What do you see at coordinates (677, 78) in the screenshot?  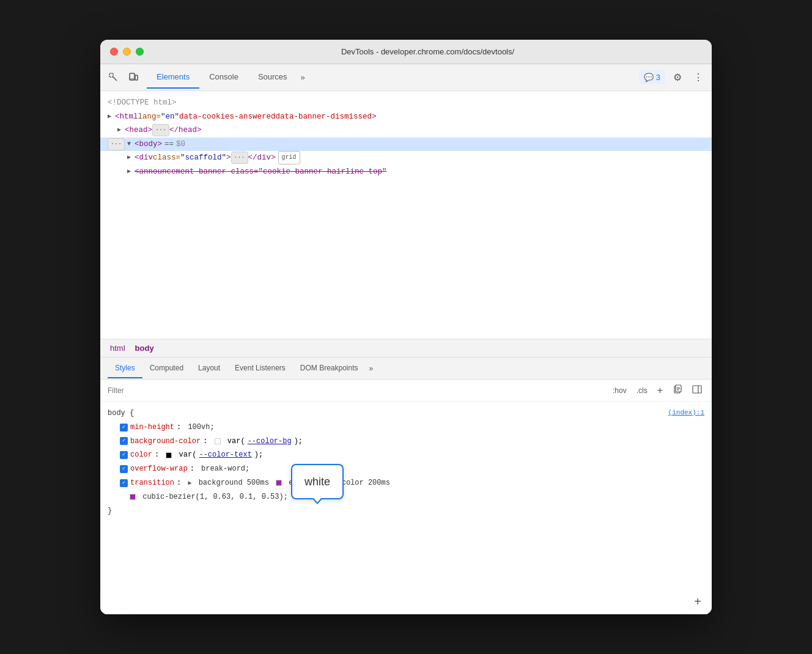 I see `settings-button: ⚙` at bounding box center [677, 78].